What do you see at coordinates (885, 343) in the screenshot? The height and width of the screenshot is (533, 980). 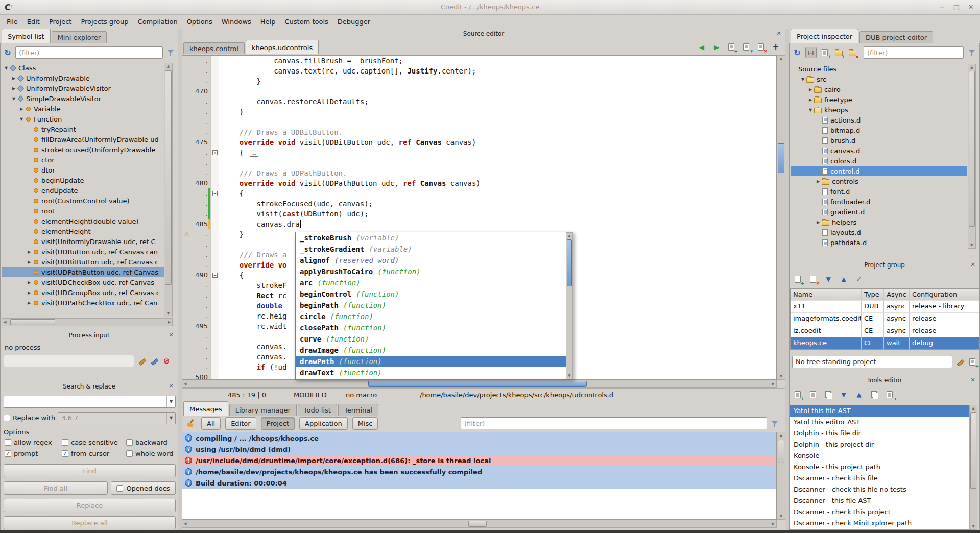 I see `project-row: kheops.ceCEwaitdebug` at bounding box center [885, 343].